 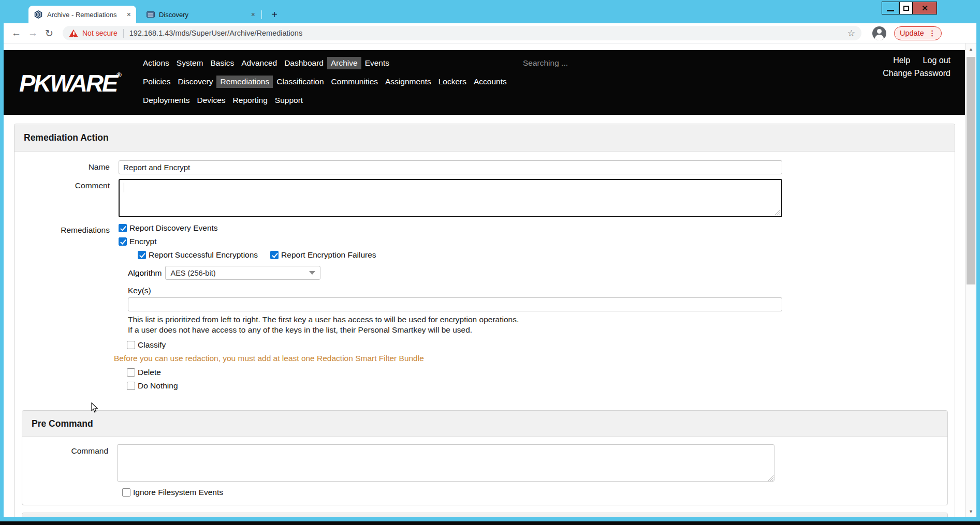 What do you see at coordinates (38, 14) in the screenshot?
I see `pkware-favicon` at bounding box center [38, 14].